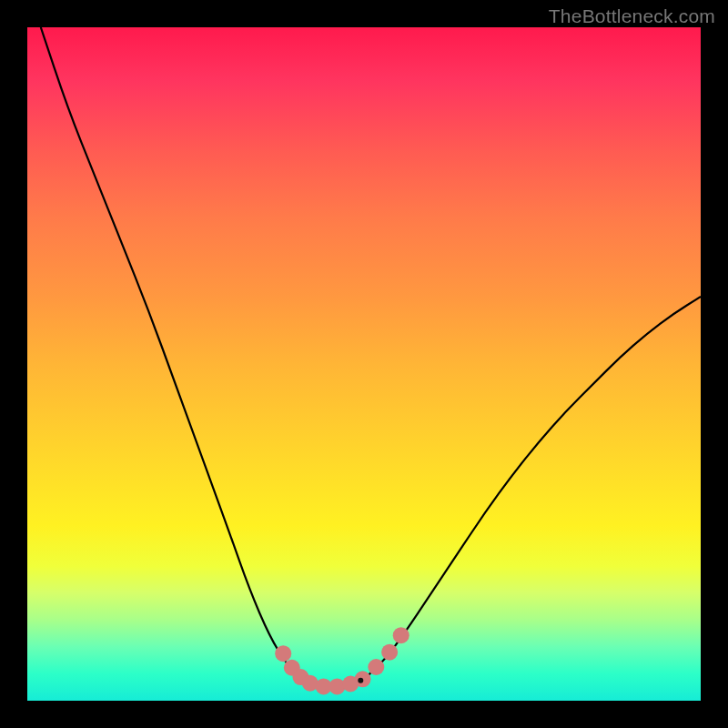 The image size is (728, 728). I want to click on valley-markers, so click(342, 661).